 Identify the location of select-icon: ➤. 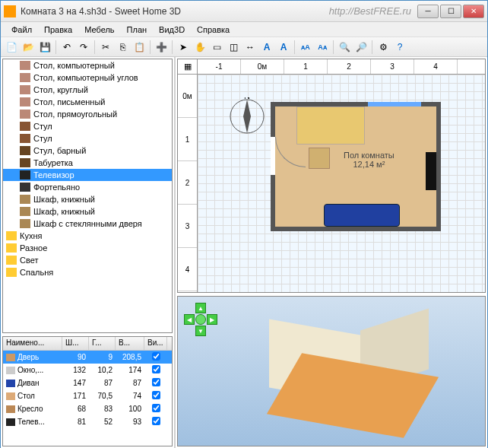
(183, 47).